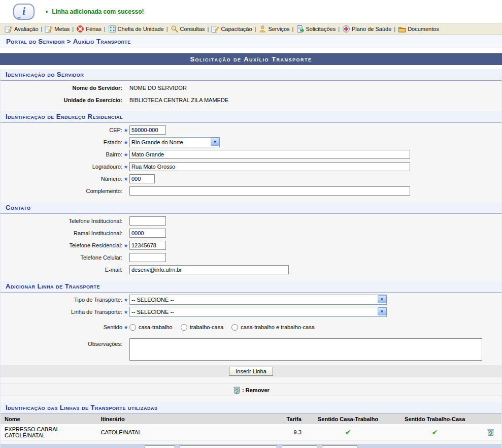 The image size is (502, 448). What do you see at coordinates (186, 419) in the screenshot?
I see `column-header-itinerario: Itinerário` at bounding box center [186, 419].